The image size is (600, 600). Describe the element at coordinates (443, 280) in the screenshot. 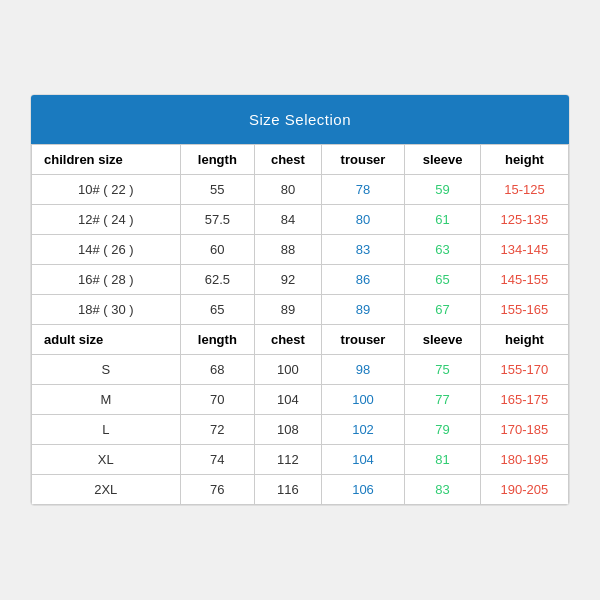

I see `child-row-3-col-4: 65` at that location.